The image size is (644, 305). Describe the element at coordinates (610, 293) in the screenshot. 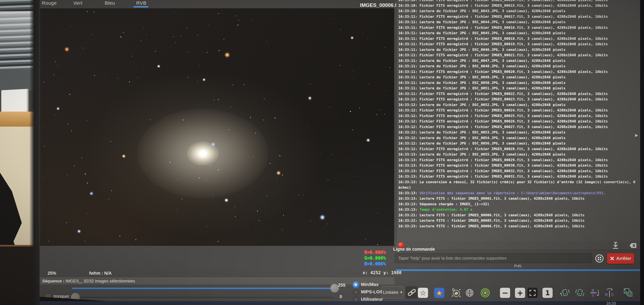

I see `flip-horizontal-icon: R R` at that location.